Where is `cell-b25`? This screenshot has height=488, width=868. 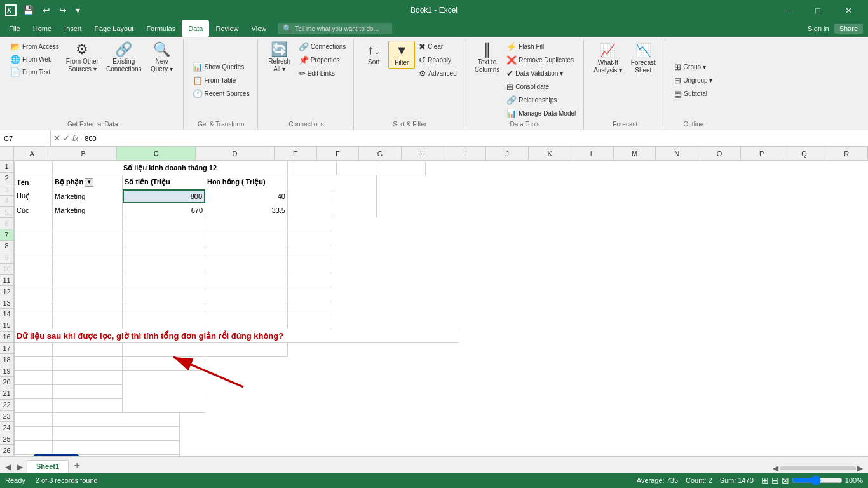
cell-b25 is located at coordinates (116, 448).